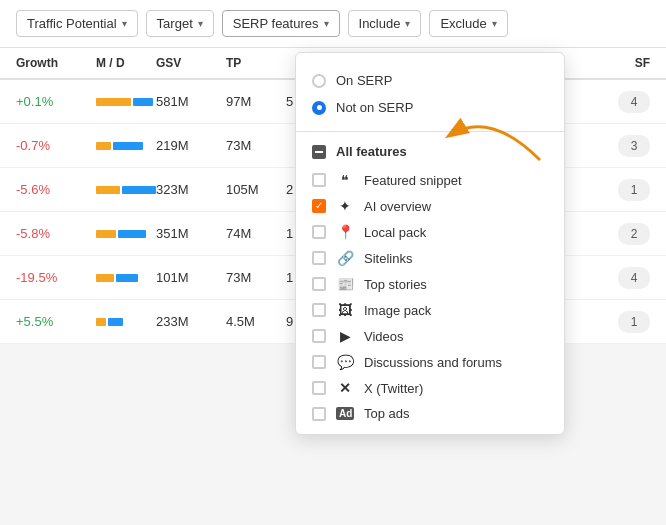 Image resolution: width=666 pixels, height=525 pixels. I want to click on feature-label-local-pack: Local pack, so click(395, 232).